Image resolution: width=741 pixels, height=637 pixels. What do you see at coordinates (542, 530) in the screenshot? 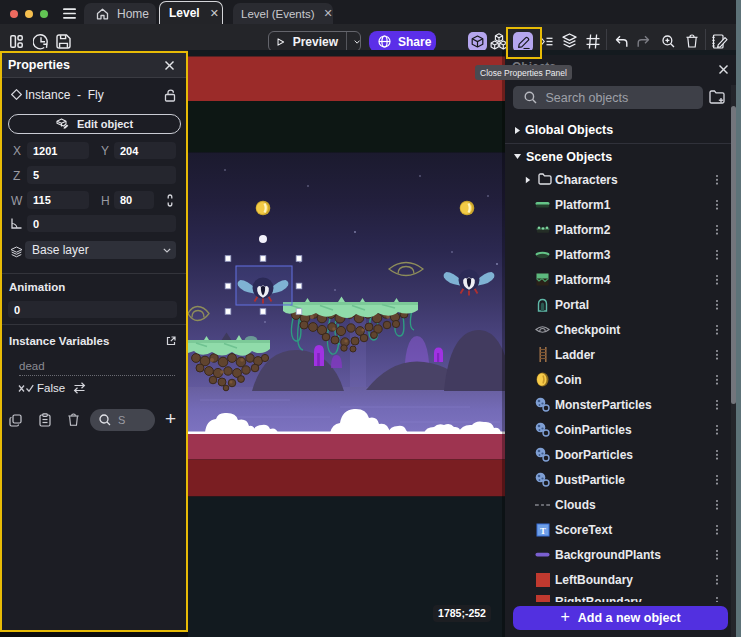
I see `svg-text: T` at bounding box center [542, 530].